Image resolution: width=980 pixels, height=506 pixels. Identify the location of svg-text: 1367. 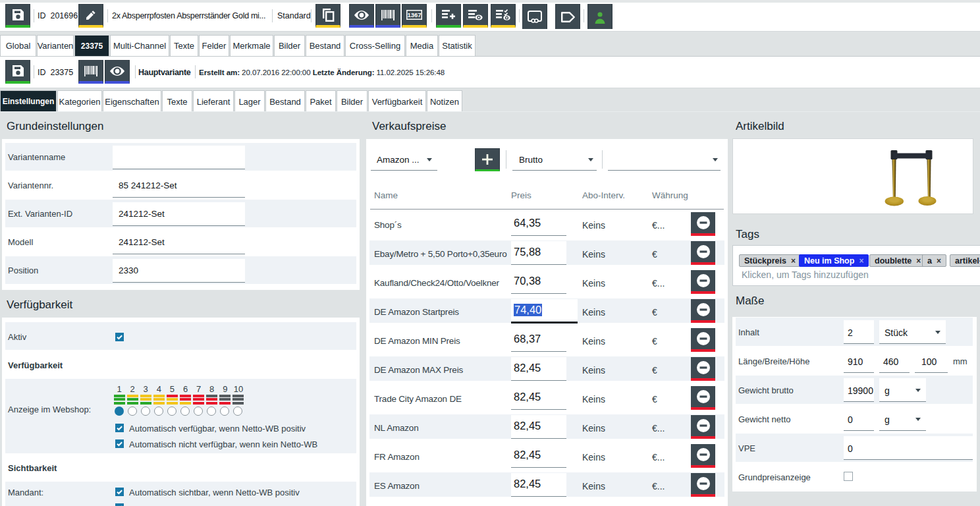
(414, 14).